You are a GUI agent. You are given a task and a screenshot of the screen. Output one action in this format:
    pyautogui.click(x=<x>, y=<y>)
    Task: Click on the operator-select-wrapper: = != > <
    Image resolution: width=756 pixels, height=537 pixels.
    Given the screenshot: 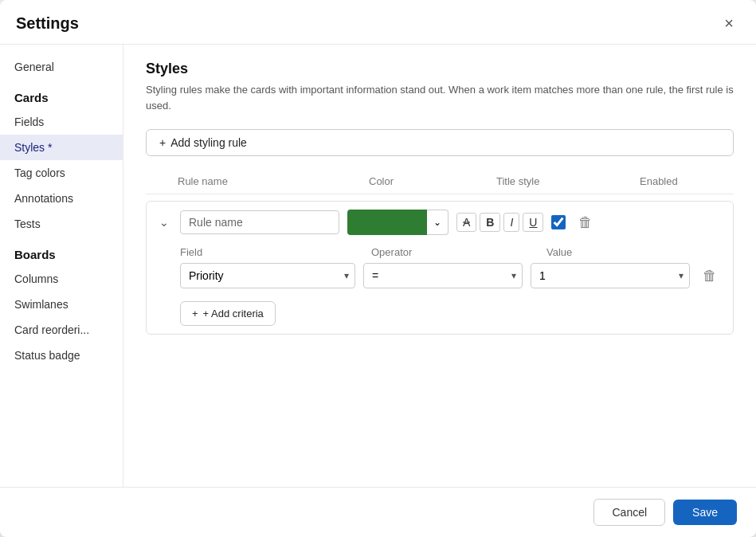 What is the action you would take?
    pyautogui.click(x=443, y=276)
    